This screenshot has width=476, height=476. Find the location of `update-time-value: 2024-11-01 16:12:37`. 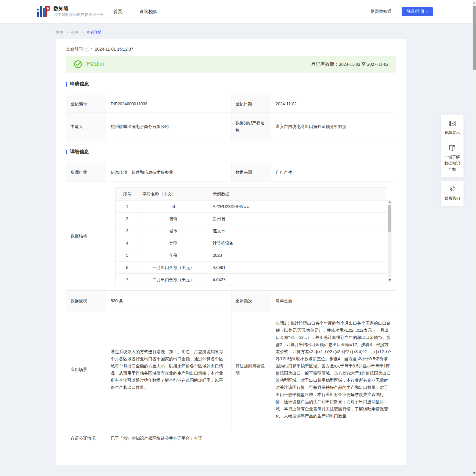

update-time-value: 2024-11-01 16:12:37 is located at coordinates (114, 49).